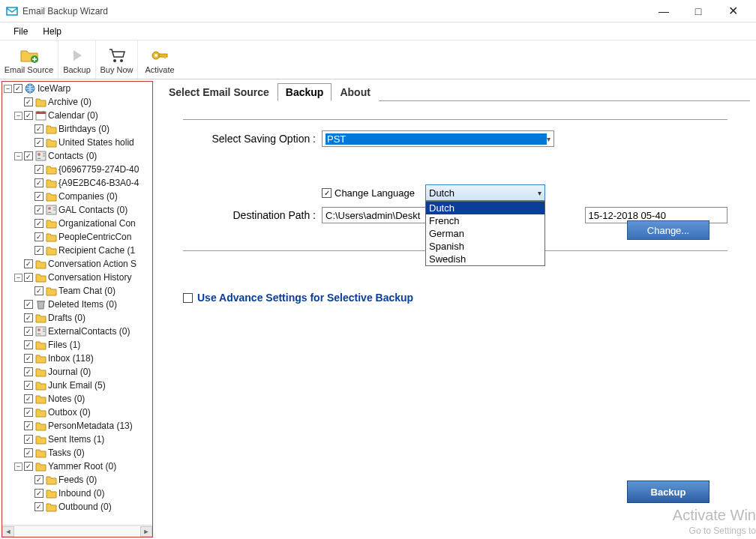  I want to click on language-dropdown: DutchFrenchGermanSpanishSwedish, so click(485, 234).